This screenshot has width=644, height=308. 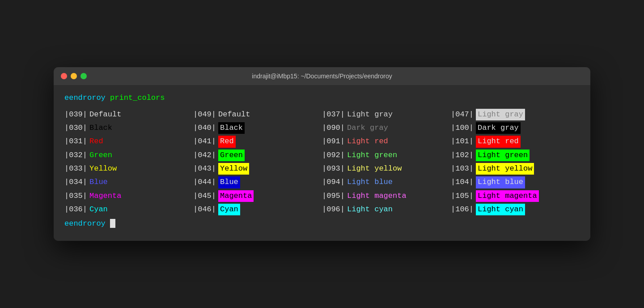 What do you see at coordinates (258, 210) in the screenshot?
I see `color-row: |046| Cyan` at bounding box center [258, 210].